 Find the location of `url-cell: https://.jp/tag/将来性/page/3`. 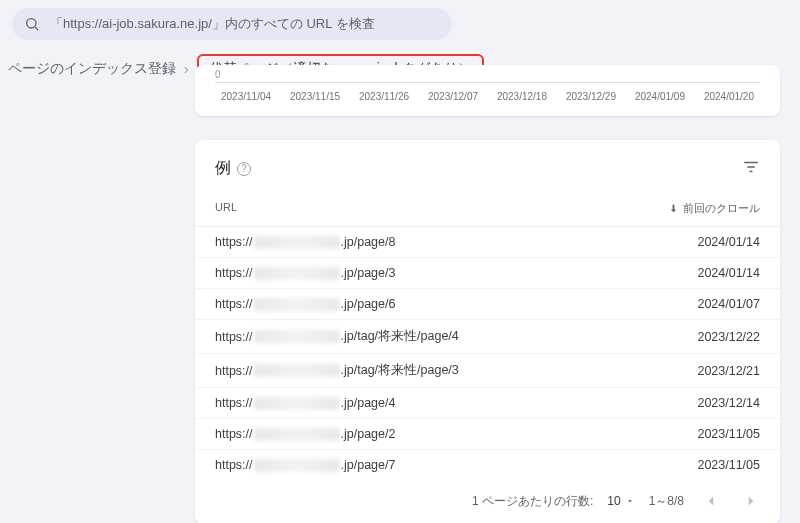

url-cell: https://.jp/tag/将来性/page/3 is located at coordinates (432, 370).